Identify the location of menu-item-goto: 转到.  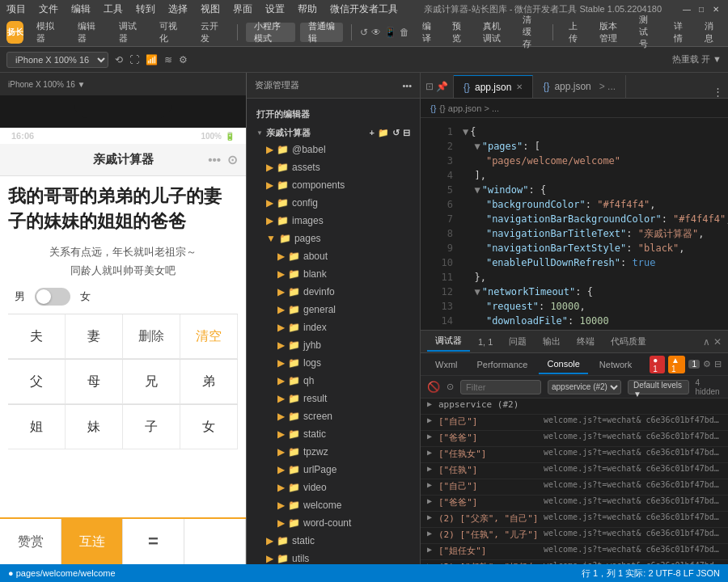
(146, 10).